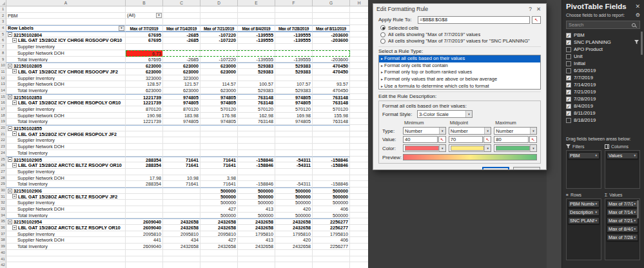  Describe the element at coordinates (182, 22) in the screenshot. I see `cell-C3` at that location.